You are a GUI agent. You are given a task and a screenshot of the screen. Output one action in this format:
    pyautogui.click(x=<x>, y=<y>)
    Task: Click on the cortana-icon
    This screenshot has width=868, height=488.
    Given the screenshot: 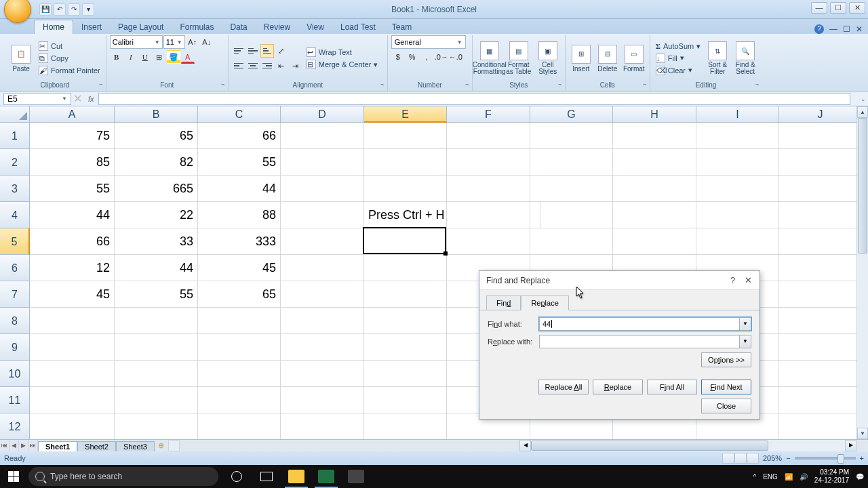 What is the action you would take?
    pyautogui.click(x=237, y=476)
    